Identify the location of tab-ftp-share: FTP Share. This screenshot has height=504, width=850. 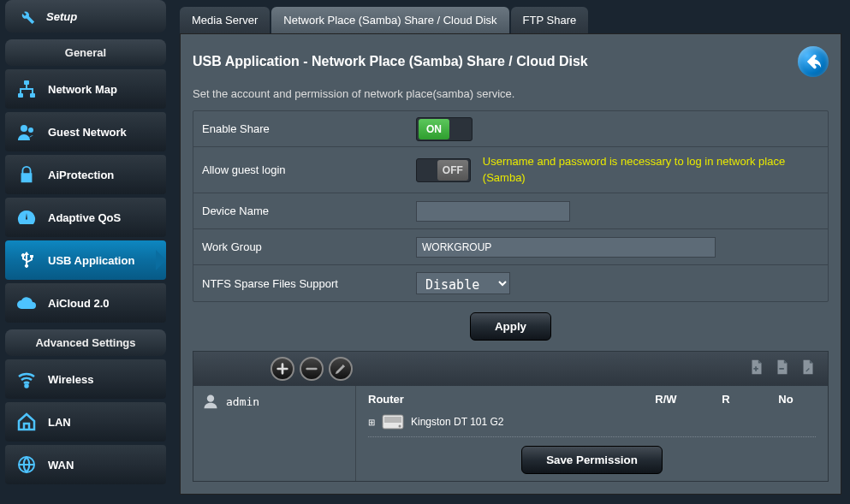
(550, 21).